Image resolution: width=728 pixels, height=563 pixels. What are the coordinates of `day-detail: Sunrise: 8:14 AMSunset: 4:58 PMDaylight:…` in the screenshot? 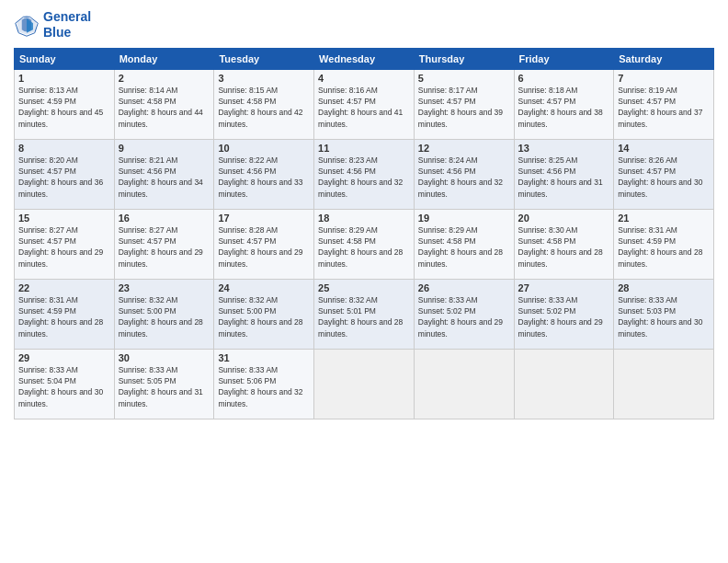 It's located at (165, 107).